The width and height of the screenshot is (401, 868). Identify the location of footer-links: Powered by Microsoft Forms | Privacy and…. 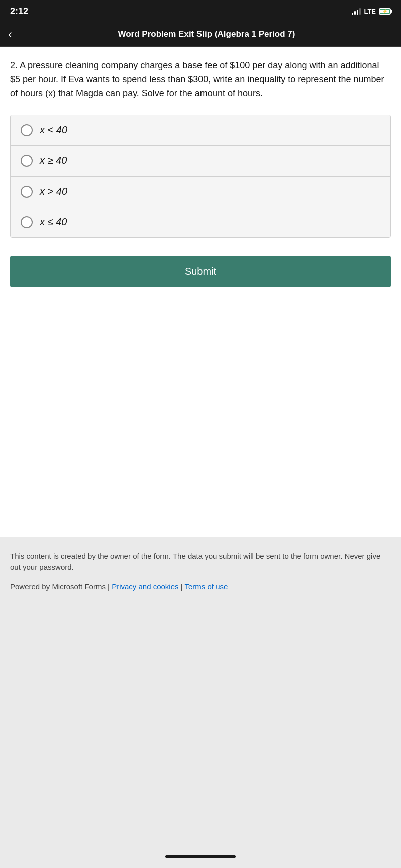
(200, 587).